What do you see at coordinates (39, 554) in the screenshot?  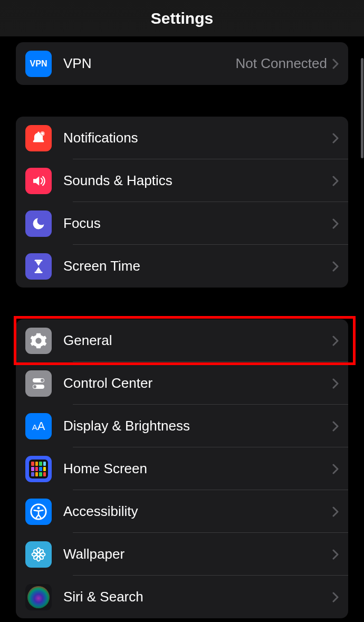 I see `flower-icon` at bounding box center [39, 554].